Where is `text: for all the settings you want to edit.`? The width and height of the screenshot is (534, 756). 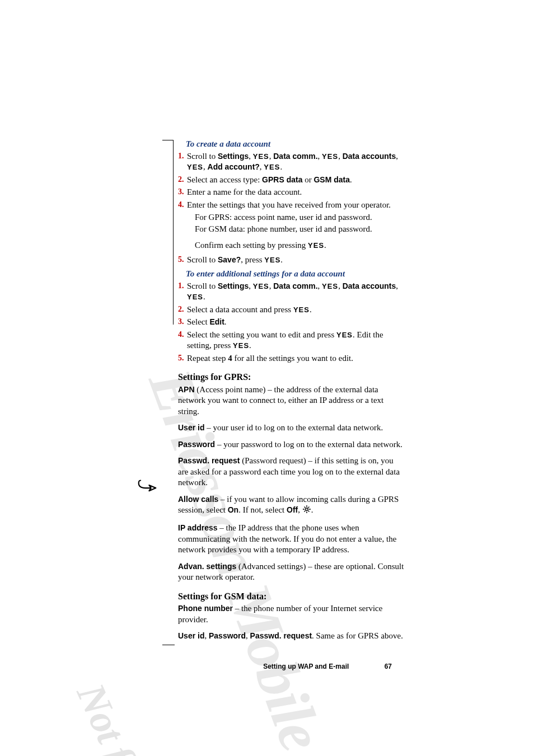
text: for all the settings you want to edit. is located at coordinates (293, 358).